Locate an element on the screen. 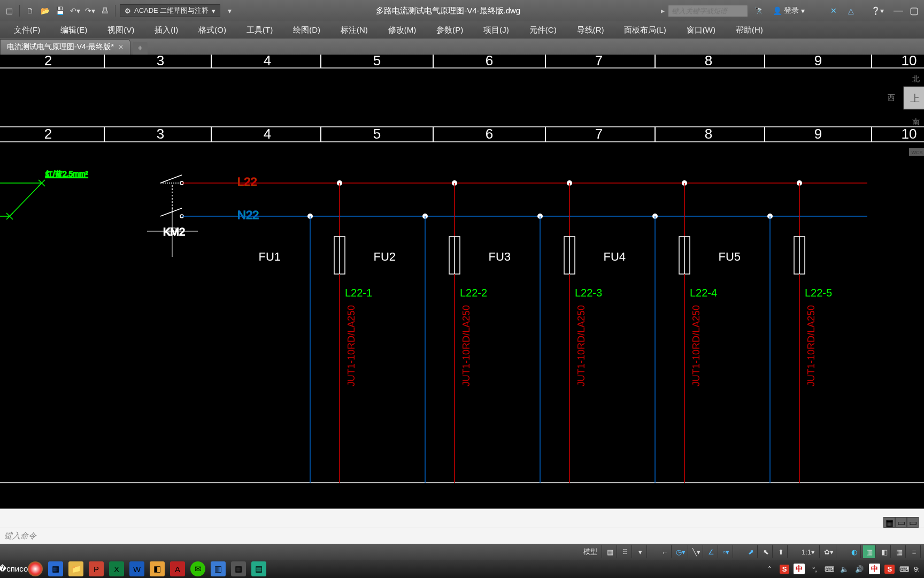 This screenshot has height=578, width=924. wechat-icon: ✉ is located at coordinates (198, 569).